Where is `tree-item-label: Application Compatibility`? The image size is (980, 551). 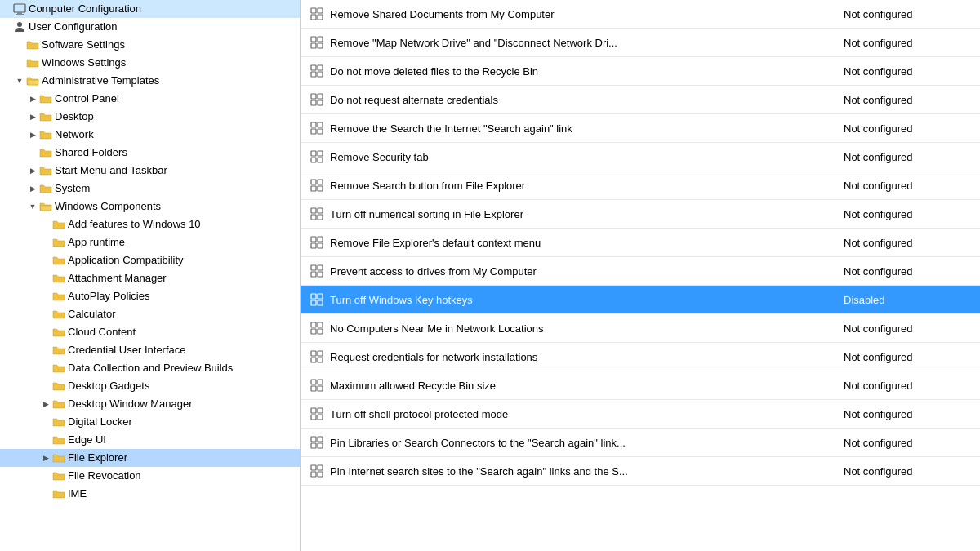 tree-item-label: Application Compatibility is located at coordinates (126, 260).